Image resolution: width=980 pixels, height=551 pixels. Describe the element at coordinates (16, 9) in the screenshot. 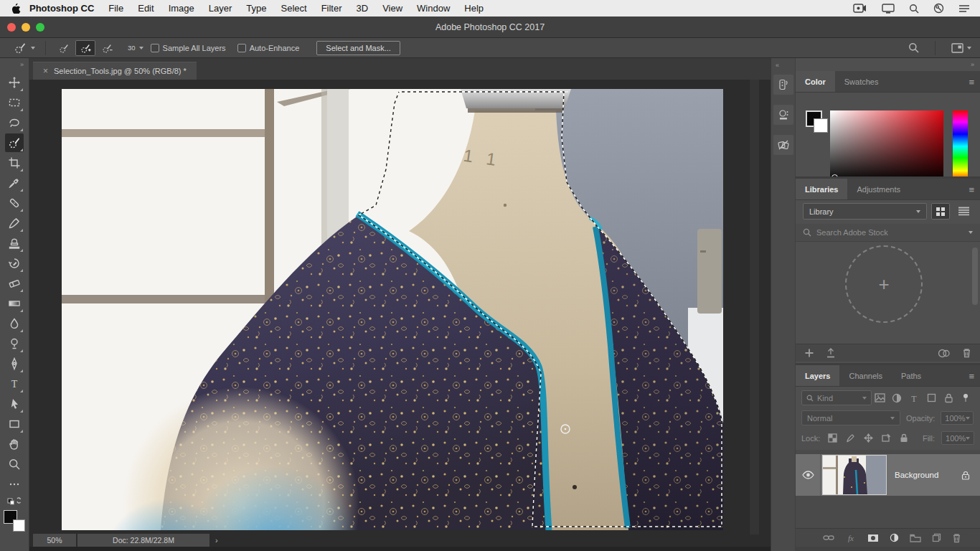

I see `apple-logo-icon` at that location.